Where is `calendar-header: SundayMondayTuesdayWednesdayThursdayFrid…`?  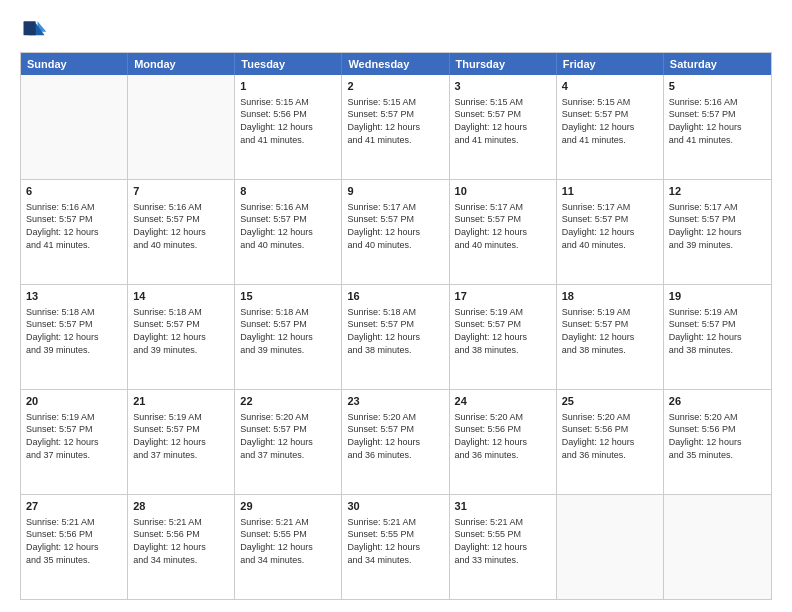 calendar-header: SundayMondayTuesdayWednesdayThursdayFrid… is located at coordinates (396, 64).